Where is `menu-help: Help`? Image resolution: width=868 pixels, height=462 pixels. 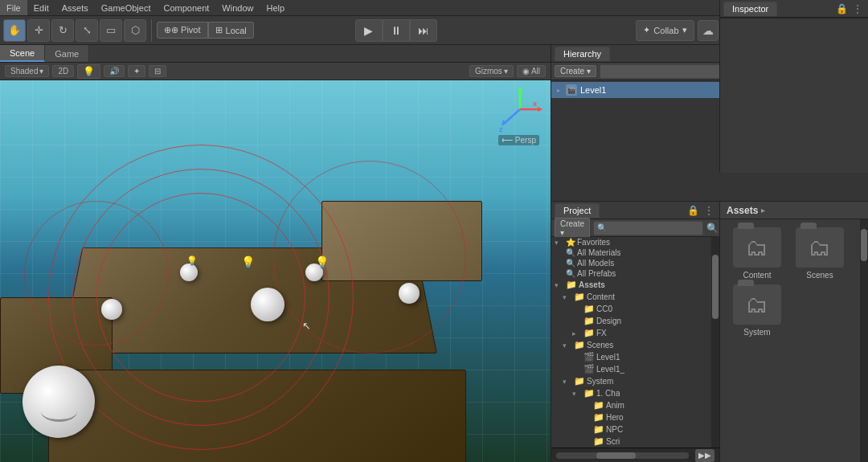 menu-help: Help is located at coordinates (275, 8).